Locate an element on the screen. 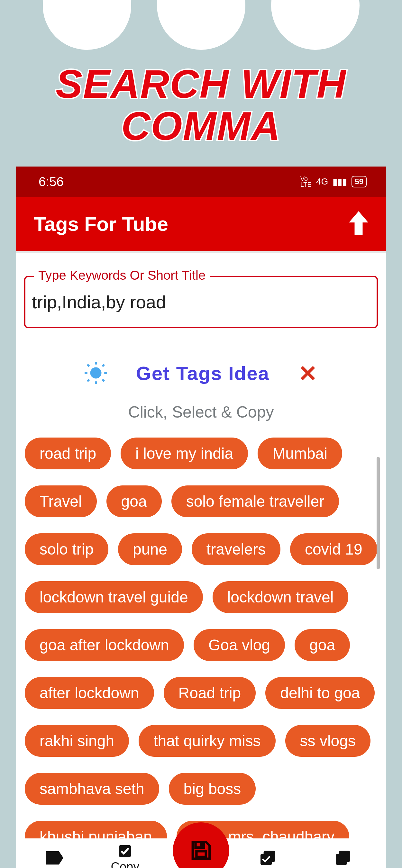  tag-chip: sambhava seth is located at coordinates (92, 789).